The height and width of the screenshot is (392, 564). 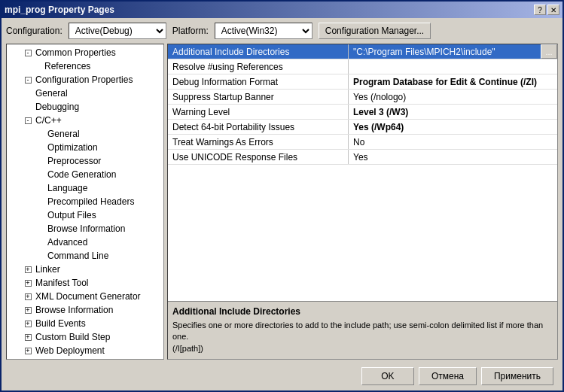 What do you see at coordinates (71, 215) in the screenshot?
I see `tree-label-output-files: Output Files` at bounding box center [71, 215].